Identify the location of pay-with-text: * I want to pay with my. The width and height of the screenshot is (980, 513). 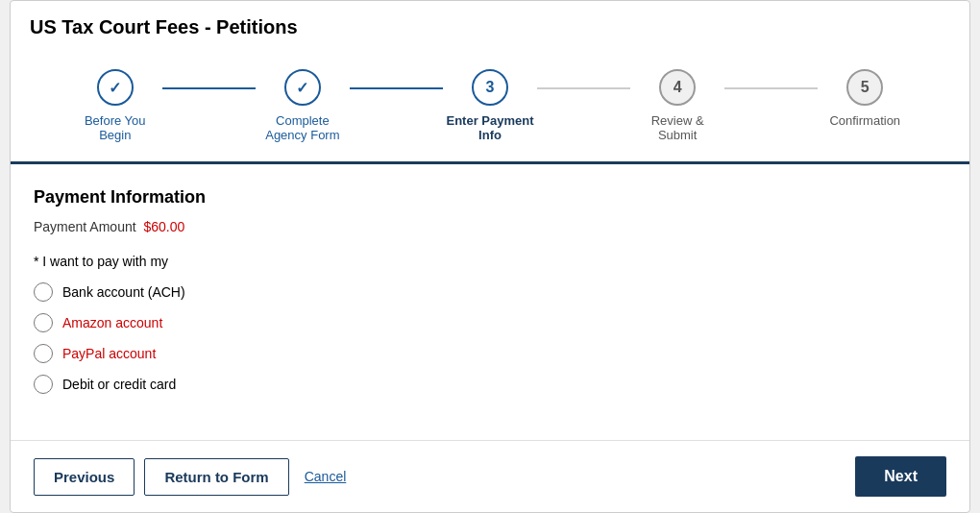
(101, 261).